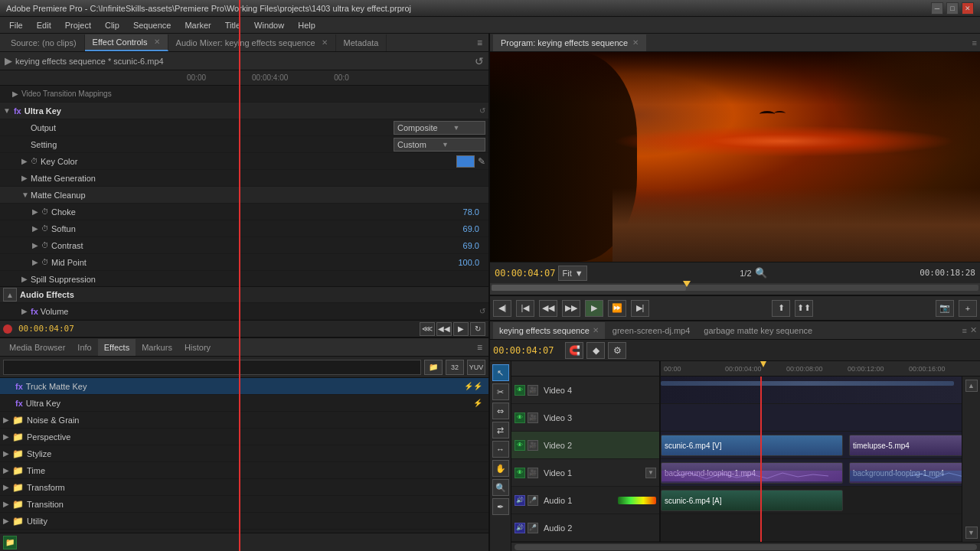 This screenshot has width=980, height=551. What do you see at coordinates (253, 43) in the screenshot?
I see `audio-mixer-tab: Audio Mixer: keying effects sequence ✕` at bounding box center [253, 43].